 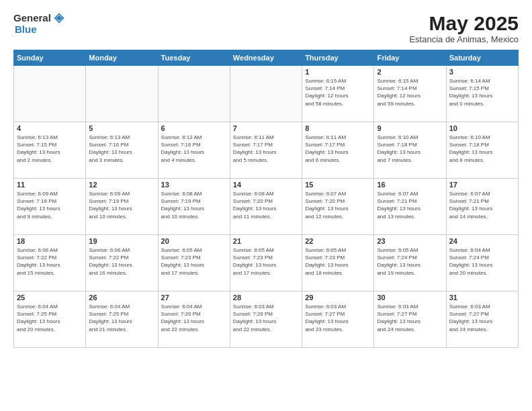 I want to click on calendar-cell: 9Sunrise: 6:10 AM Sunset: 7:18 PM Daylig…, so click(x=410, y=150).